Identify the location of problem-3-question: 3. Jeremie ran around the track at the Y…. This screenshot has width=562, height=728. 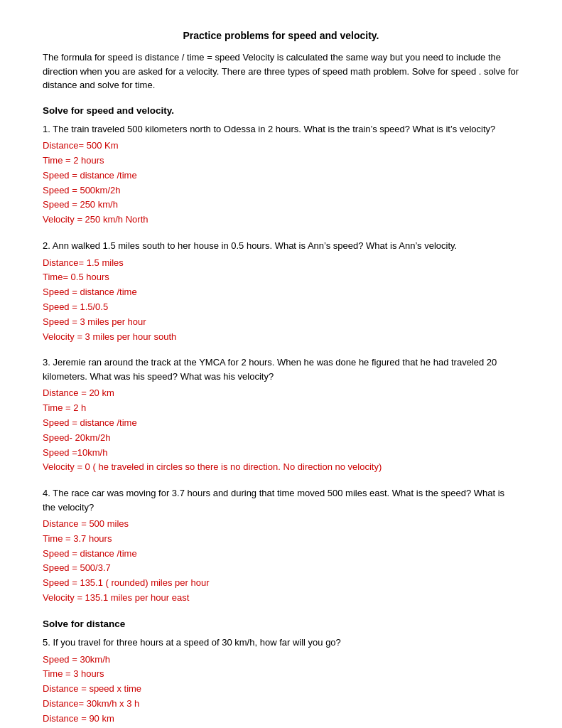
(281, 370).